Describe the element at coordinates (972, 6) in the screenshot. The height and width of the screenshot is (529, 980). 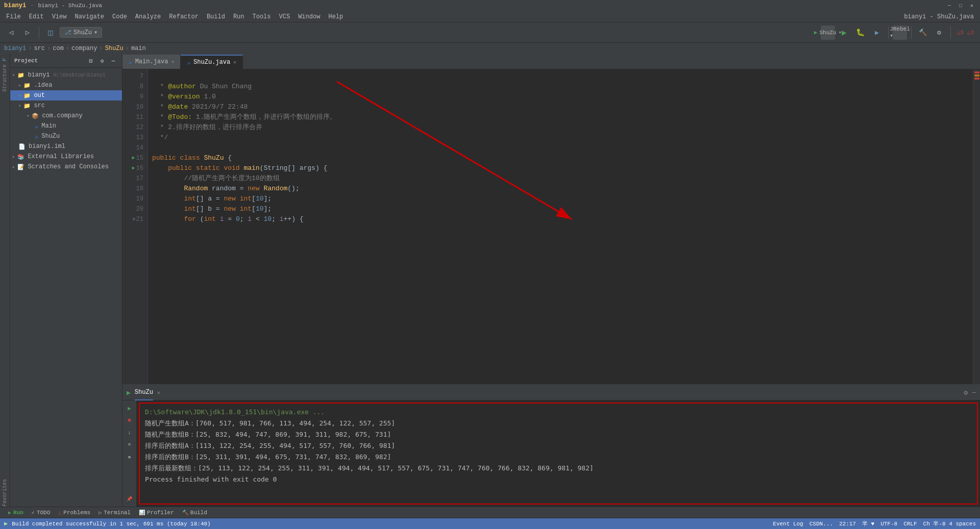
I see `close-button: ✕` at that location.